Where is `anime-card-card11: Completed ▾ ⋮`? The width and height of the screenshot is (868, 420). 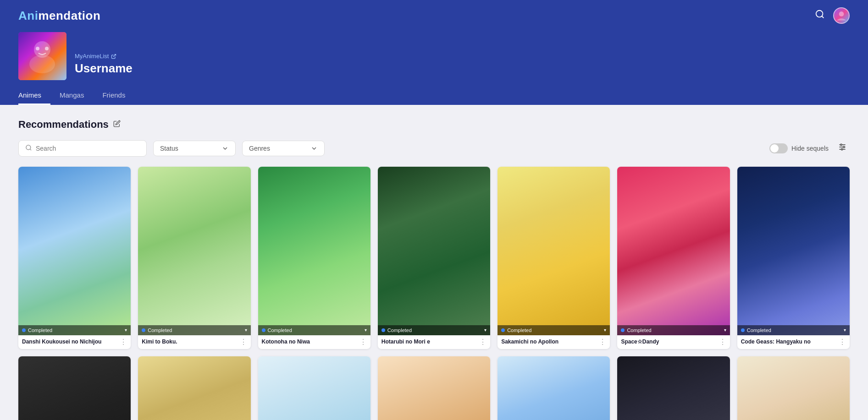
anime-card-card11: Completed ▾ ⋮ is located at coordinates (434, 388).